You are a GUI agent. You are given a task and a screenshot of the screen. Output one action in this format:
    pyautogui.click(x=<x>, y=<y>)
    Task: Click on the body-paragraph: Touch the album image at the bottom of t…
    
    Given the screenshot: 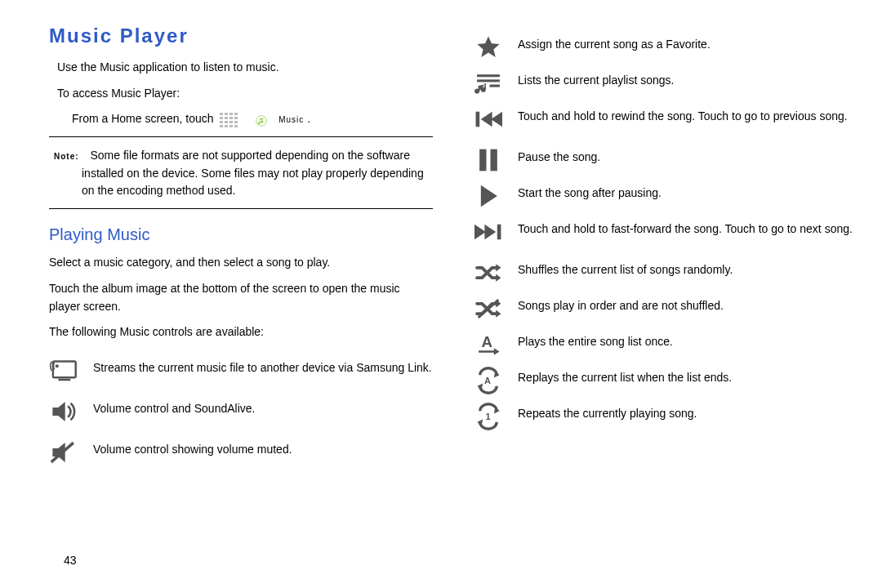 What is the action you would take?
    pyautogui.click(x=241, y=297)
    